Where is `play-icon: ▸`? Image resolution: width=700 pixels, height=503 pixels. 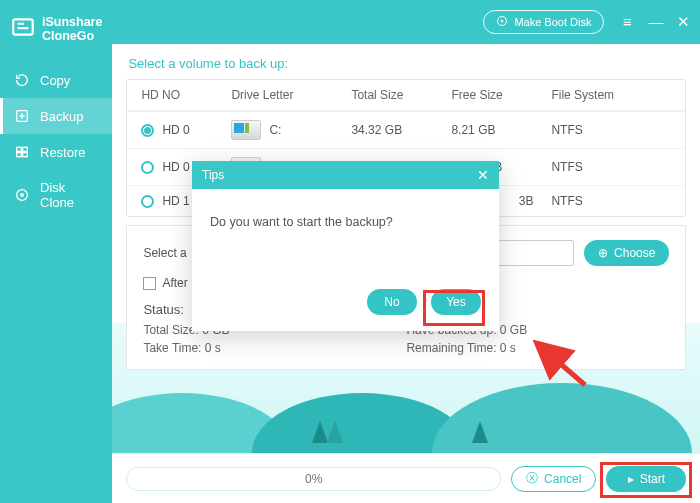 play-icon: ▸ is located at coordinates (631, 479).